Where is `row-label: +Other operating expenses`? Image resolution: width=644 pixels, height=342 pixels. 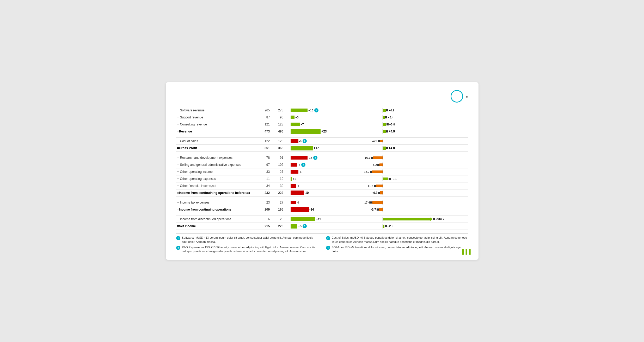
row-label: +Other operating expenses is located at coordinates (217, 179).